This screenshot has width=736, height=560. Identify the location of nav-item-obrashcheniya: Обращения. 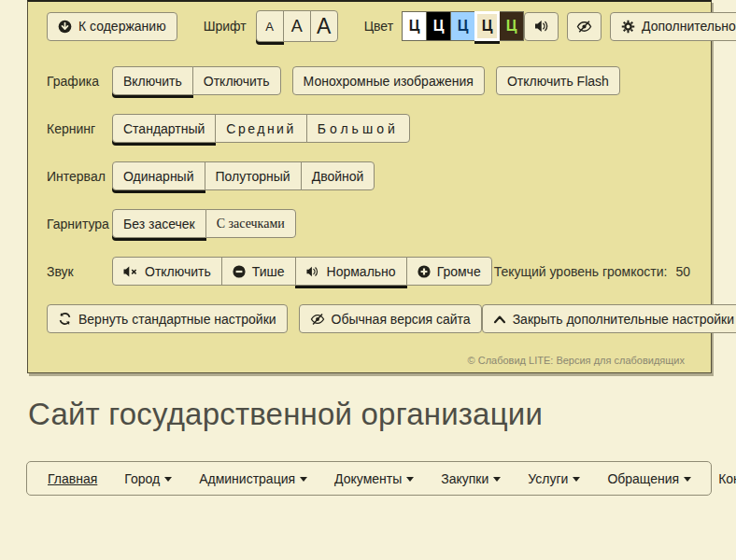
(649, 479).